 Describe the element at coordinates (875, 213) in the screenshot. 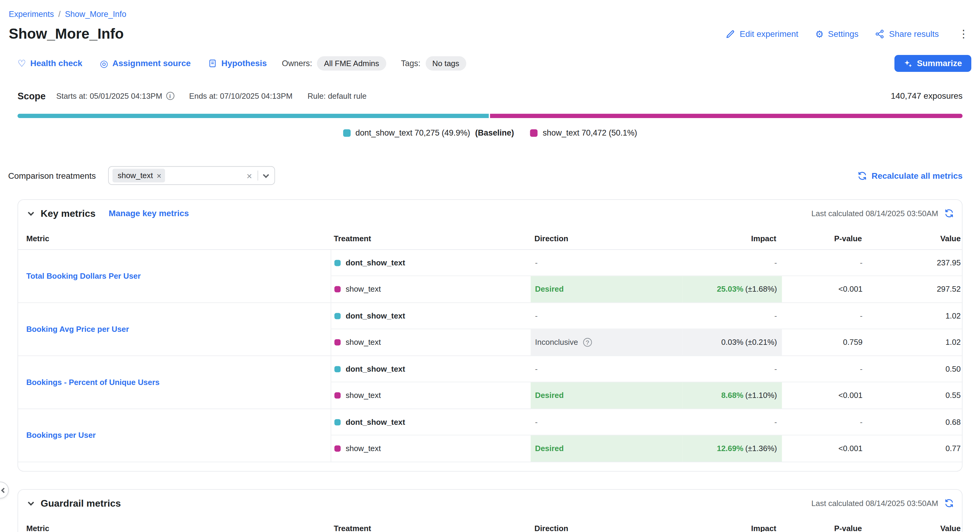

I see `key-metrics-last-calculated: Last calculated 08/14/2025 03:50AM` at that location.